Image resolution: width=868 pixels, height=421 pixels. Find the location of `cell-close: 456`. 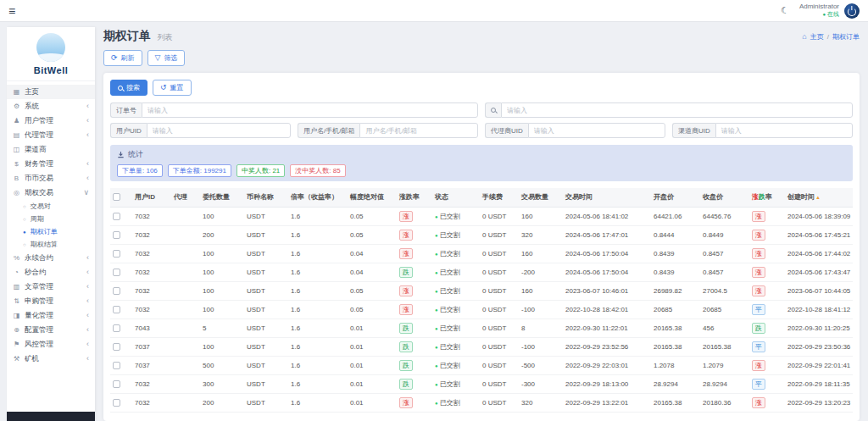

cell-close: 456 is located at coordinates (725, 328).